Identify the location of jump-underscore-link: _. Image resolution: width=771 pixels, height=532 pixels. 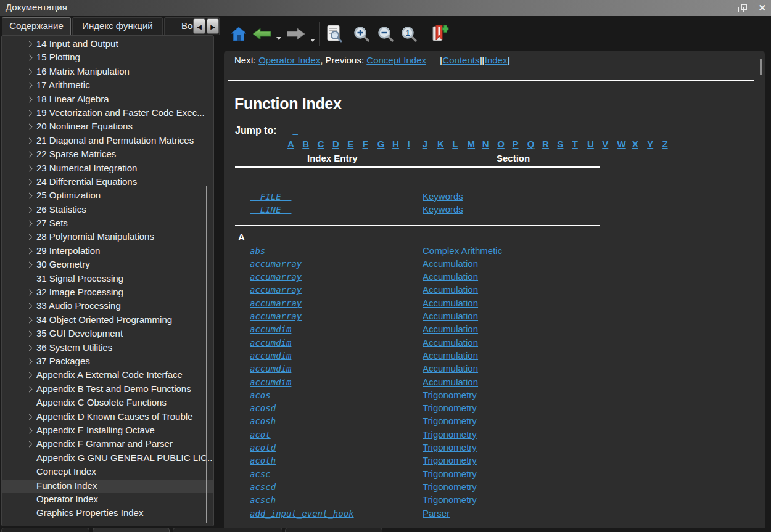
(295, 131).